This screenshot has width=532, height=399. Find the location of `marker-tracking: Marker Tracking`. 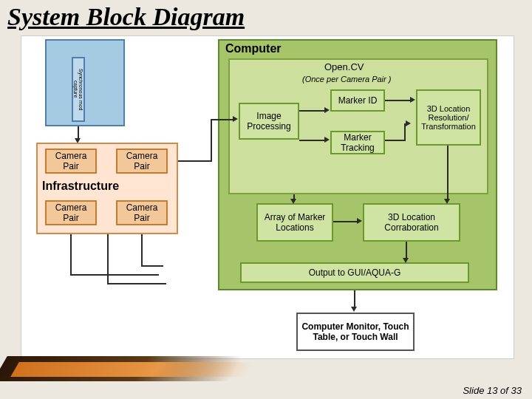

marker-tracking: Marker Tracking is located at coordinates (358, 143).